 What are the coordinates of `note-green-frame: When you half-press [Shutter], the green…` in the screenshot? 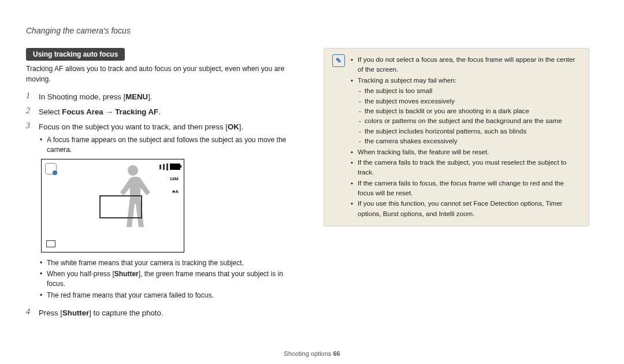 It's located at (168, 280).